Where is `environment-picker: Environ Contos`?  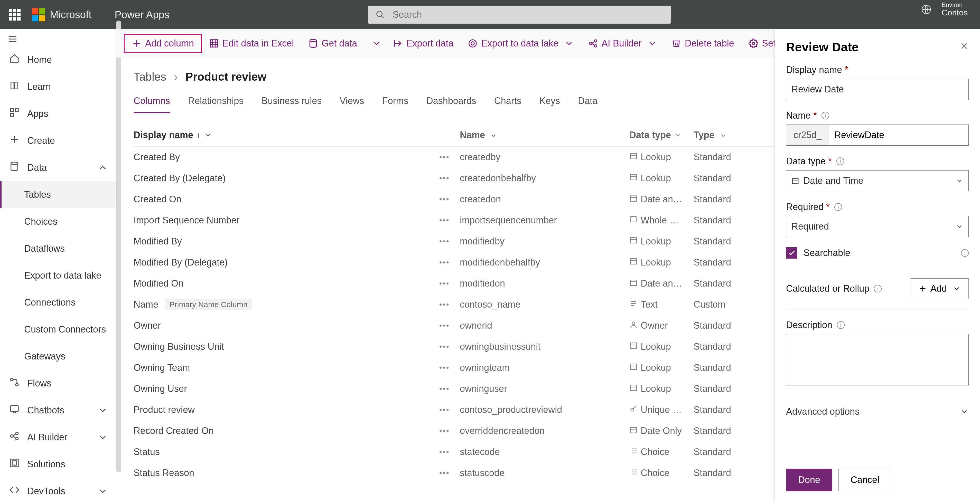
environment-picker: Environ Contos is located at coordinates (944, 10).